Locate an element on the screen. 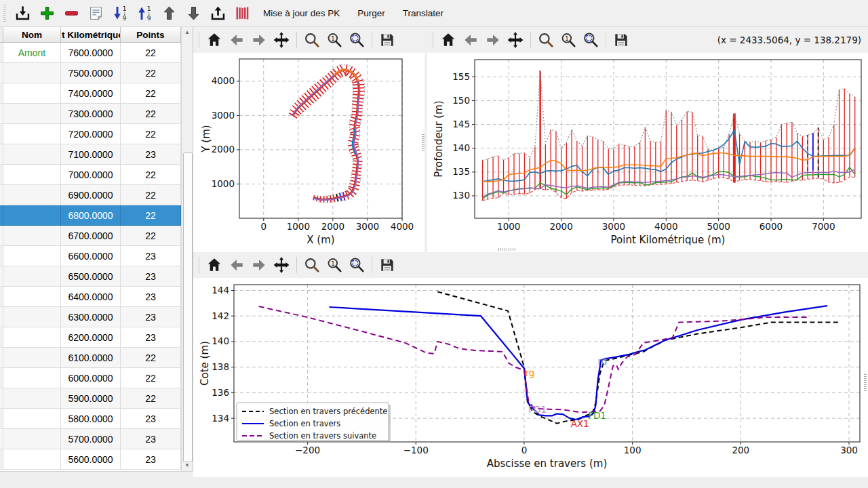 The width and height of the screenshot is (868, 488). svg-text: Profondeur (m) is located at coordinates (439, 138).